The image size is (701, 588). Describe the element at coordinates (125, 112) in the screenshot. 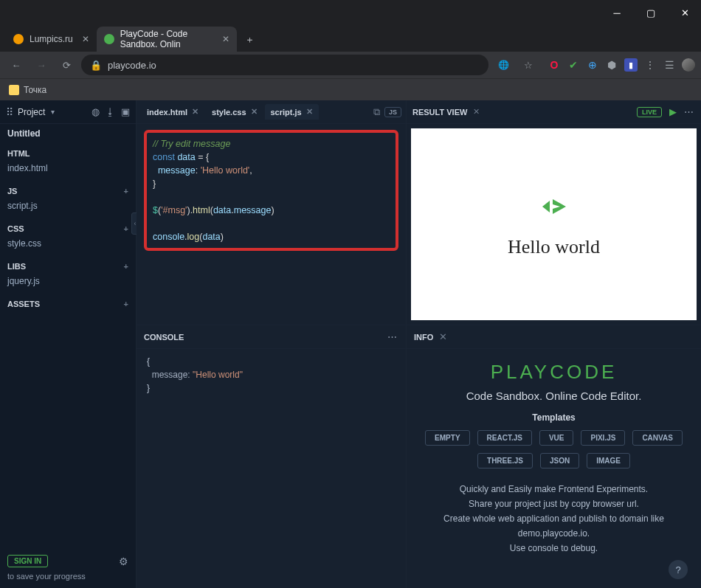

I see `terminal-icon: ▣` at that location.